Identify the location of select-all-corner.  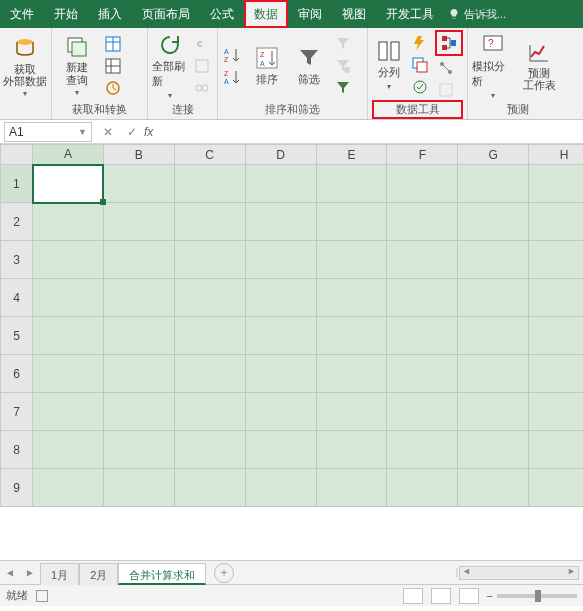
(17, 155).